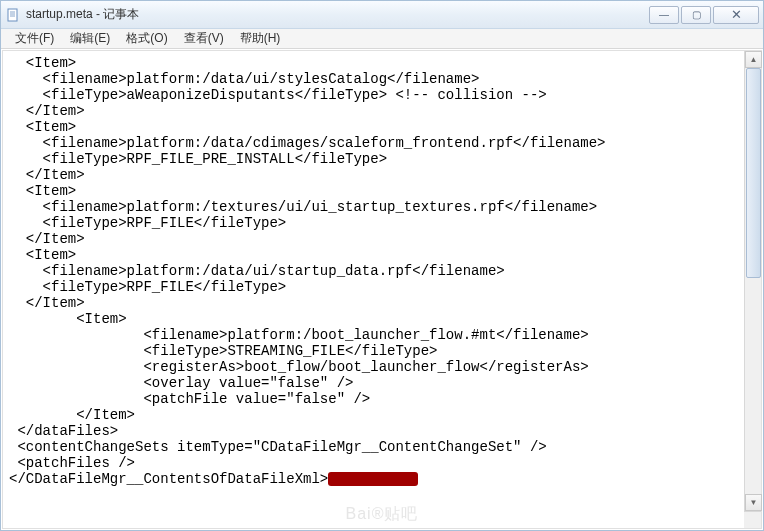 This screenshot has width=764, height=531. I want to click on vertical-scrollbar: ▲ ▼, so click(752, 290).